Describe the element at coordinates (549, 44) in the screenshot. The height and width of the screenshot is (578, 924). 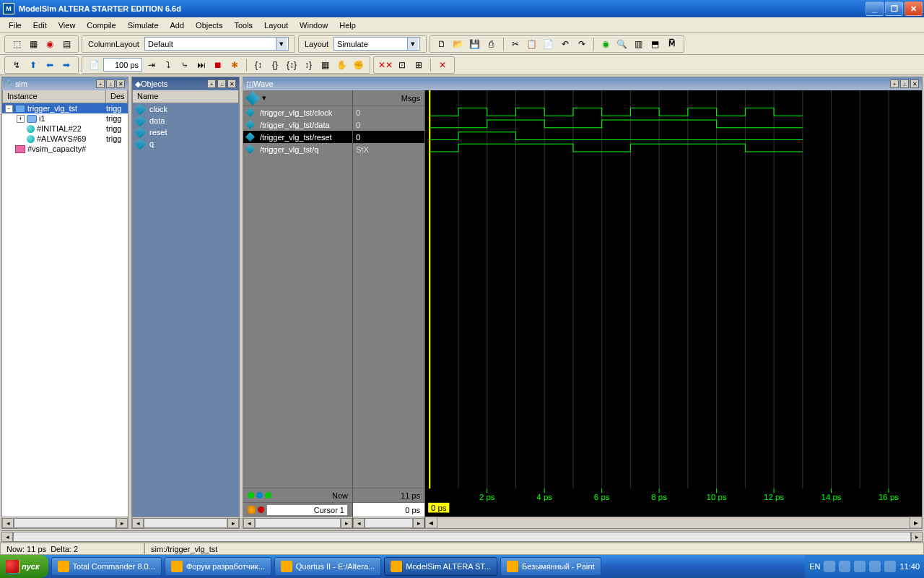
I see `paste-icon: 📄` at that location.